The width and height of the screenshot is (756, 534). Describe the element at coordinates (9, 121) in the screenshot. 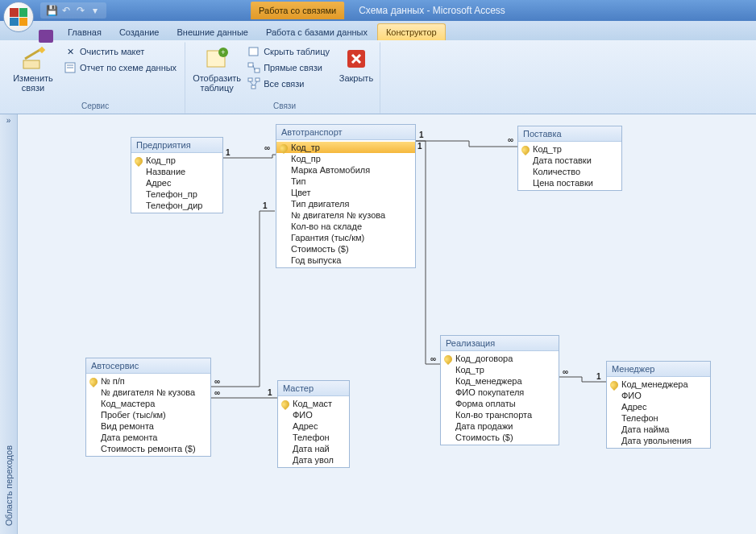

I see `nav-expand-icon: »` at that location.